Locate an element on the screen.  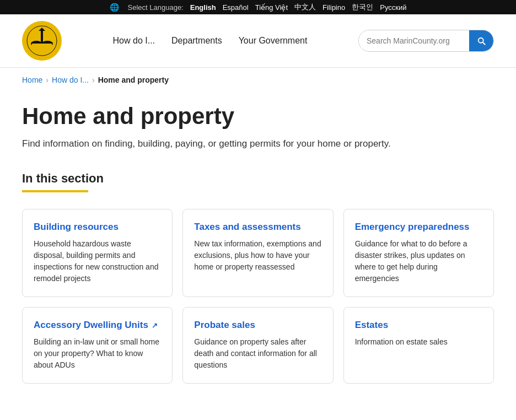
lang-russian: Русский is located at coordinates (393, 8).